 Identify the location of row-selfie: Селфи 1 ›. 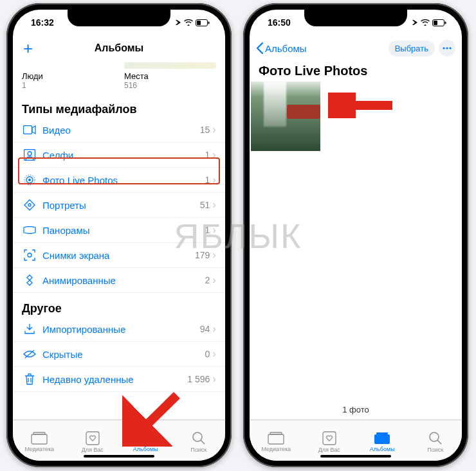
(119, 156).